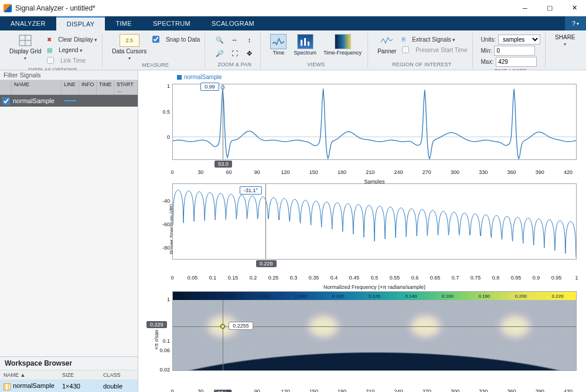 The height and width of the screenshot is (392, 586). I want to click on close-button: ✕, so click(574, 8).